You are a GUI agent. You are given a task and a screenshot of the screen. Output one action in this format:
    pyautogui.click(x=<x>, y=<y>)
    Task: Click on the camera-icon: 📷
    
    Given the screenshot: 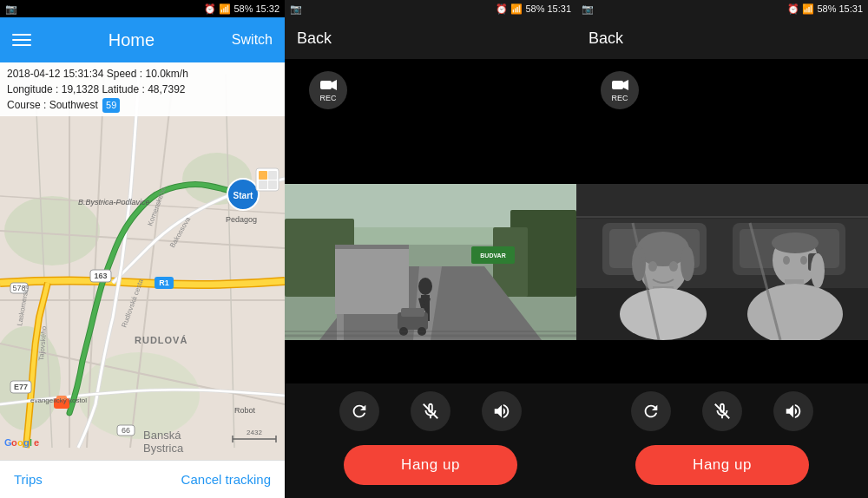 What is the action you would take?
    pyautogui.click(x=11, y=9)
    